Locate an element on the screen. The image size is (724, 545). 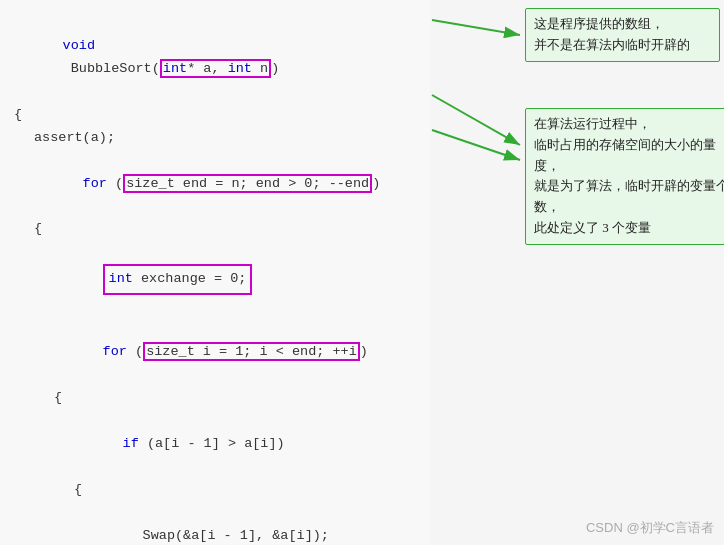
code-line-5: { is located at coordinates (217, 230).